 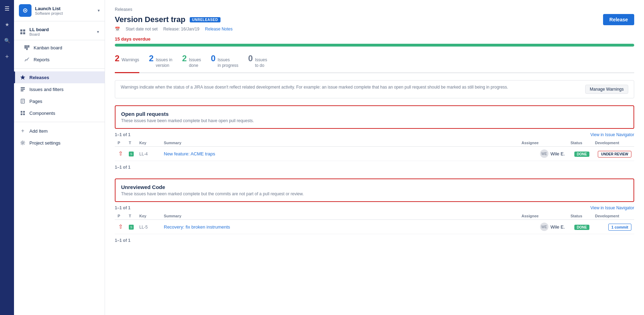 I want to click on unreviewed-view-link: View in Issue Navigator, so click(x=612, y=208).